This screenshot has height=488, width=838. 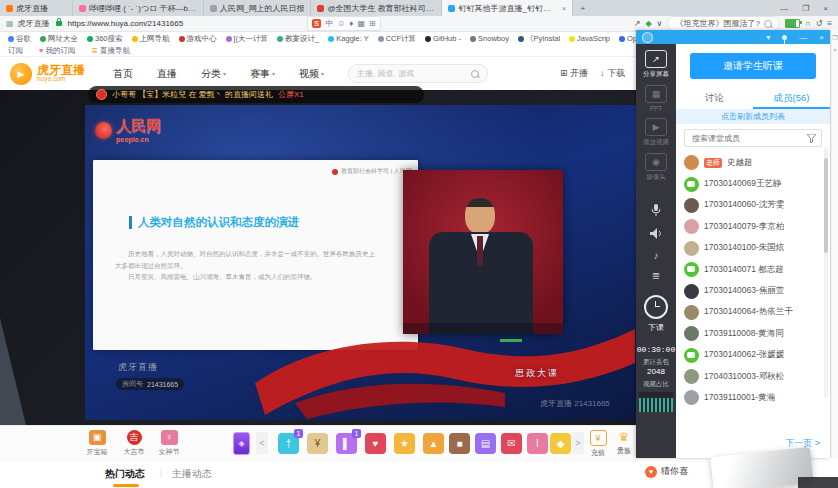 What do you see at coordinates (344, 24) in the screenshot?
I see `ime-toolbar: S 中 ☺ ♦ ▦ ⊞` at bounding box center [344, 24].